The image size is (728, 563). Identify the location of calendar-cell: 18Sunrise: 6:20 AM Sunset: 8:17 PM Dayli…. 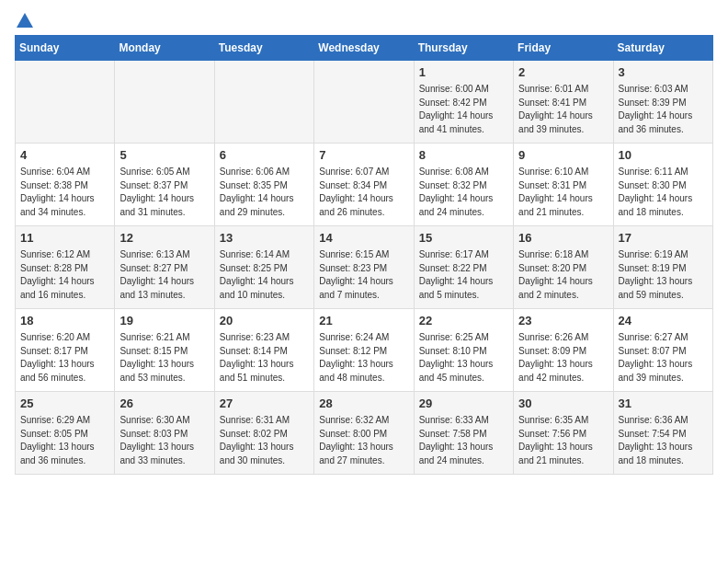
(65, 350).